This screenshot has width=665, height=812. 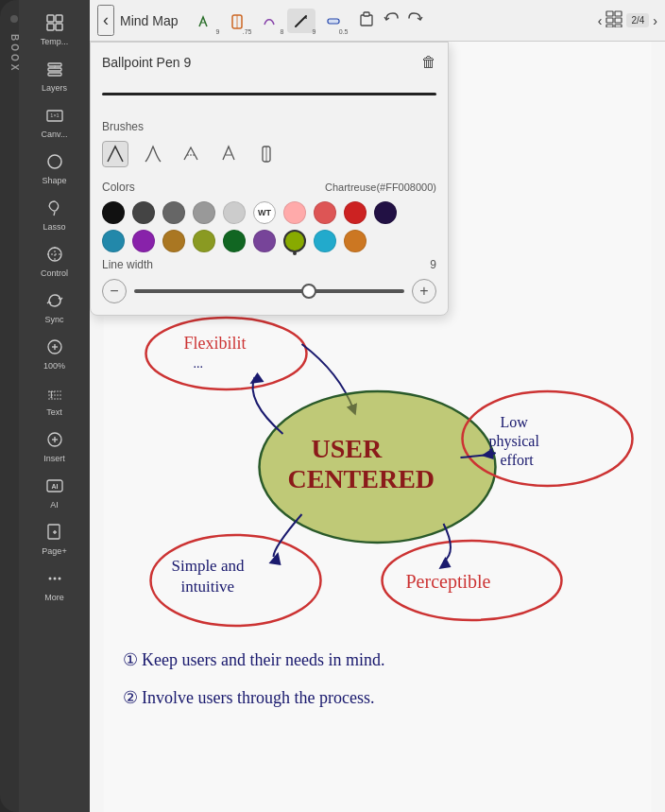 I want to click on slider-row: − +, so click(x=269, y=291).